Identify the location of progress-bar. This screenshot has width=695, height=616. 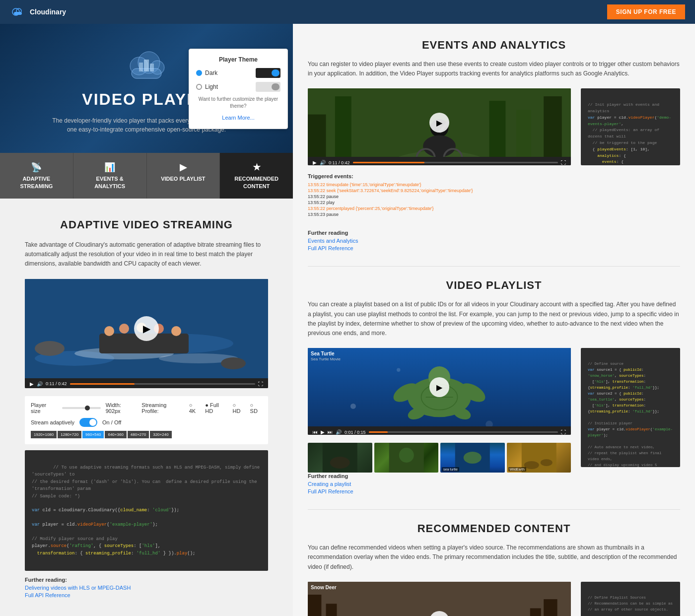
(163, 384).